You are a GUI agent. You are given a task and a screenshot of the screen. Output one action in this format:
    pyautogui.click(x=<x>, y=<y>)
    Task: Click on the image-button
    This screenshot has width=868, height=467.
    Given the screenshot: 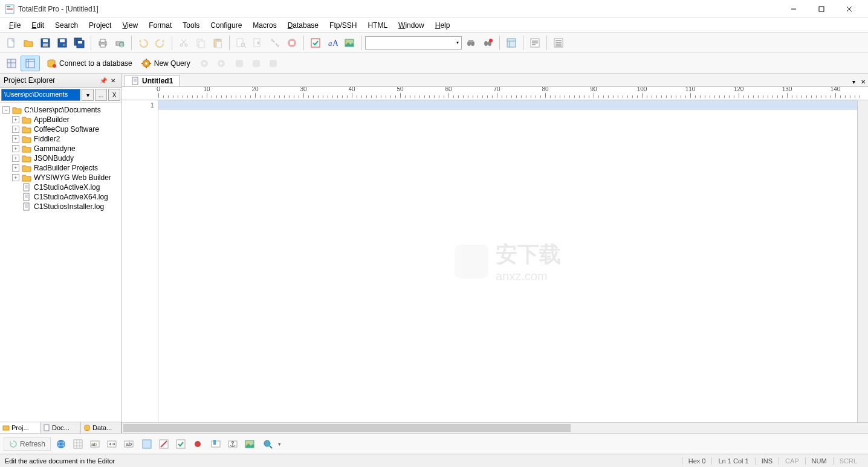 What is the action you would take?
    pyautogui.click(x=349, y=43)
    